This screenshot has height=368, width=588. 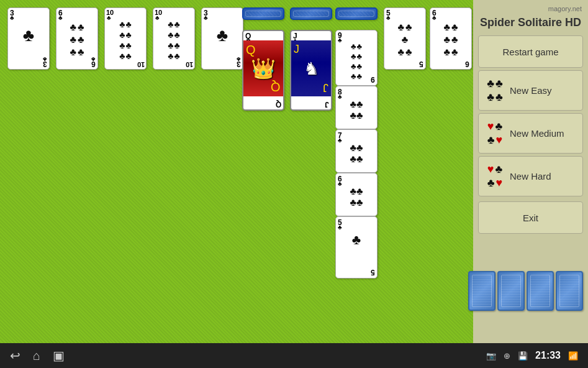 I want to click on card-5-clubs-b: 5 ♣ ♣♣ ♣ ♣♣ 5, so click(x=405, y=39).